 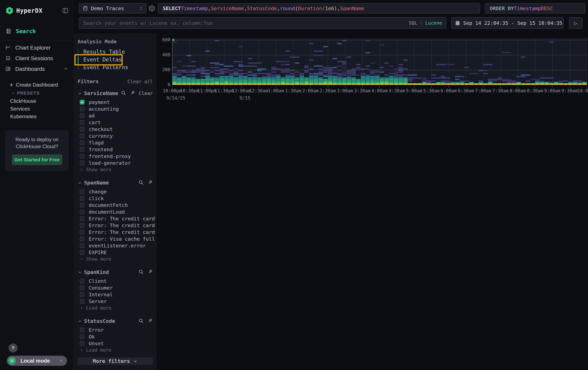 I want to click on filter-option-accounting: accounting, so click(x=115, y=109).